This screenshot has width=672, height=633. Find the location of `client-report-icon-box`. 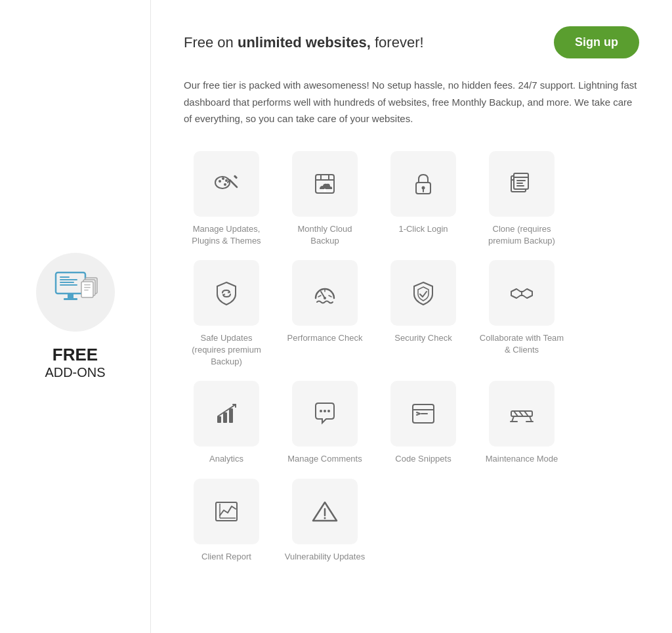

client-report-icon-box is located at coordinates (226, 512).